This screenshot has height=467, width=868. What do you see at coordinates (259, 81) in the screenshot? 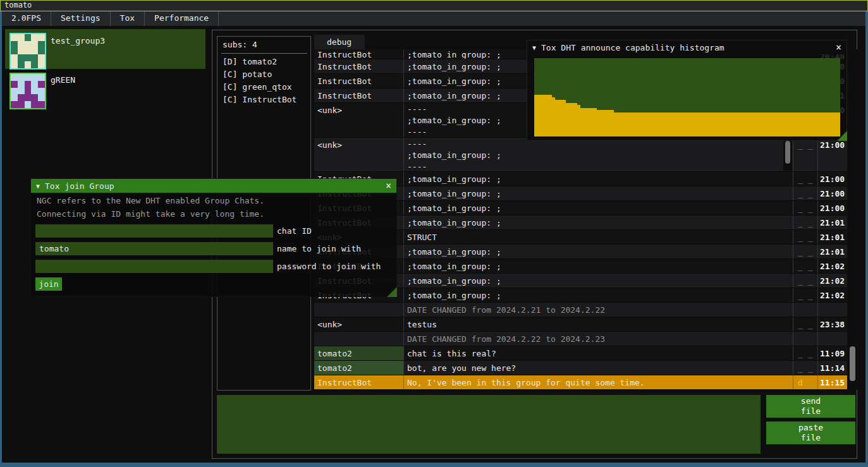
I see `members-list: [D] tomato2[C] potato[C] green_qtox[C] I…` at bounding box center [259, 81].